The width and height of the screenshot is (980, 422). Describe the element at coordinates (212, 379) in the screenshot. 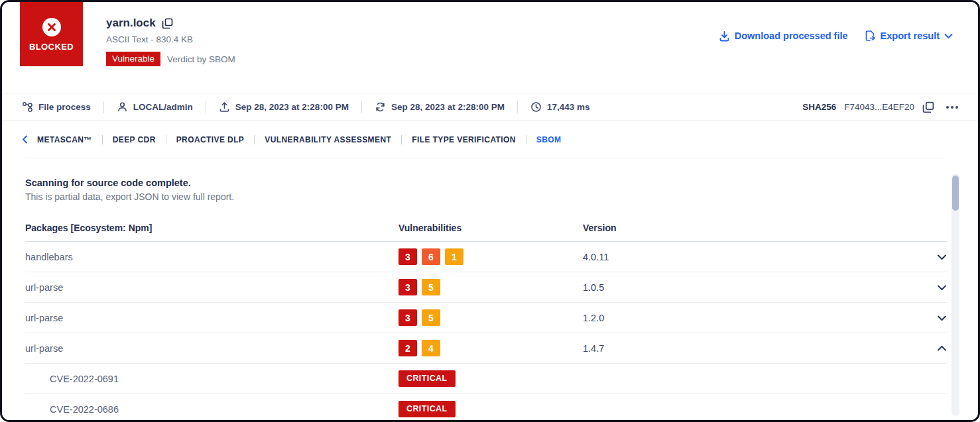

I see `cve-id: CVE-2022-0691` at that location.